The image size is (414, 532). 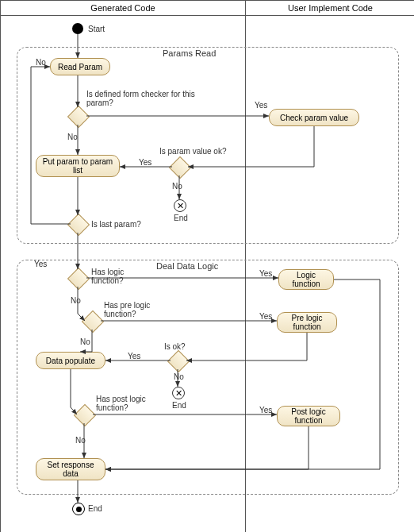 I want to click on g-no-ok: No, so click(x=179, y=376).